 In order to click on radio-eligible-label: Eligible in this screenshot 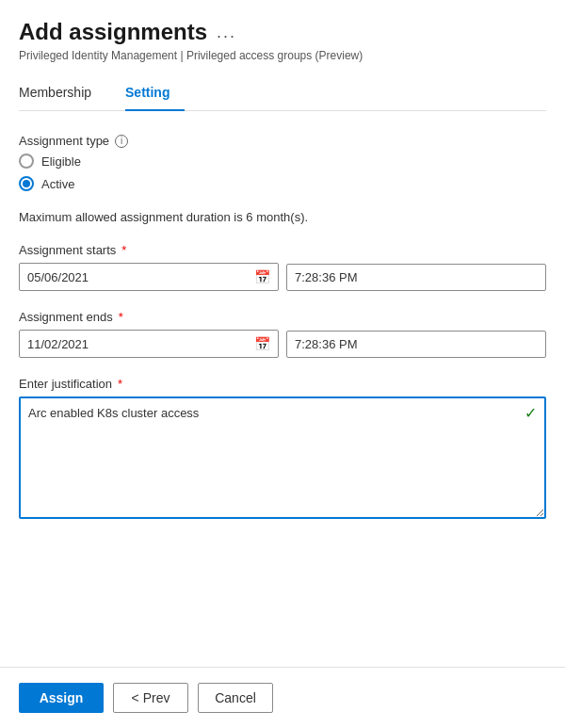, I will do `click(61, 162)`.